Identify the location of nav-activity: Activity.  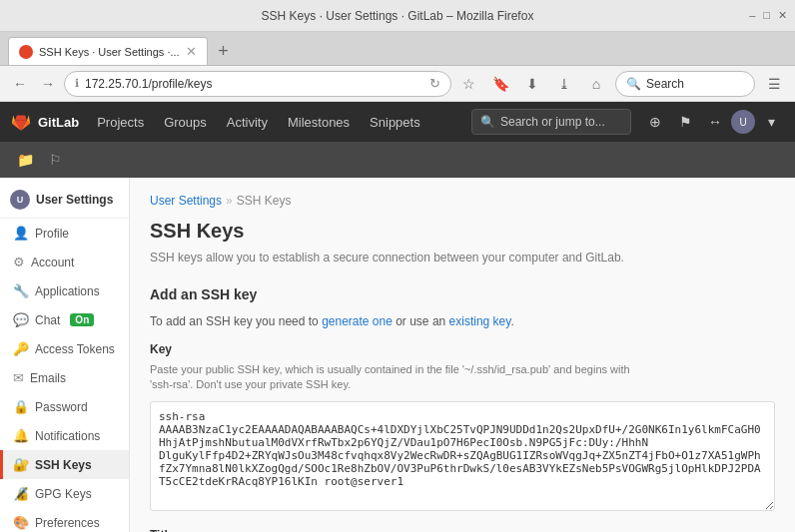
(248, 122).